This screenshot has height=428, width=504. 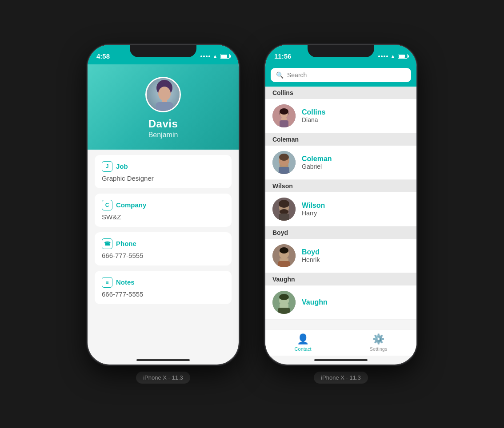 I want to click on battery-icon, so click(x=225, y=56).